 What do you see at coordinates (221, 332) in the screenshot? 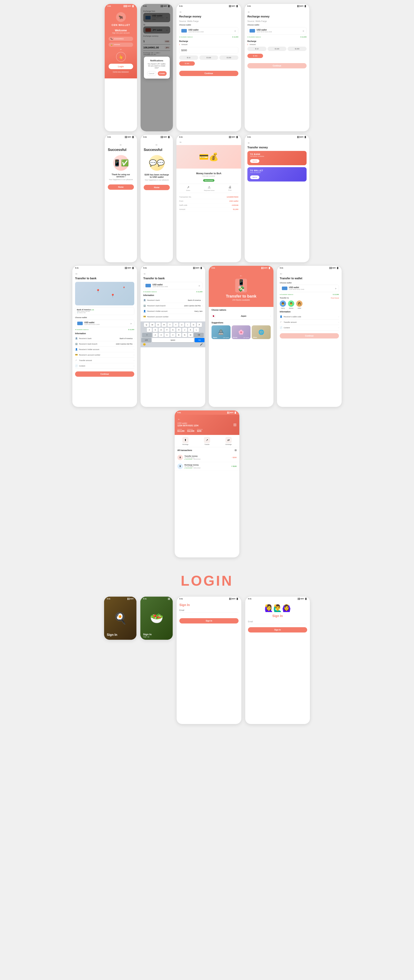
I see `suggestion-japan: 🏯 Japan 106 banks` at bounding box center [221, 332].